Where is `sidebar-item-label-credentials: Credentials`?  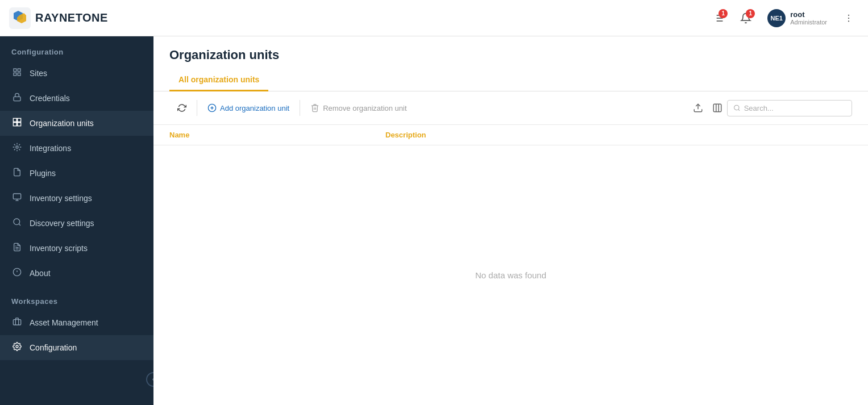 sidebar-item-label-credentials: Credentials is located at coordinates (50, 98).